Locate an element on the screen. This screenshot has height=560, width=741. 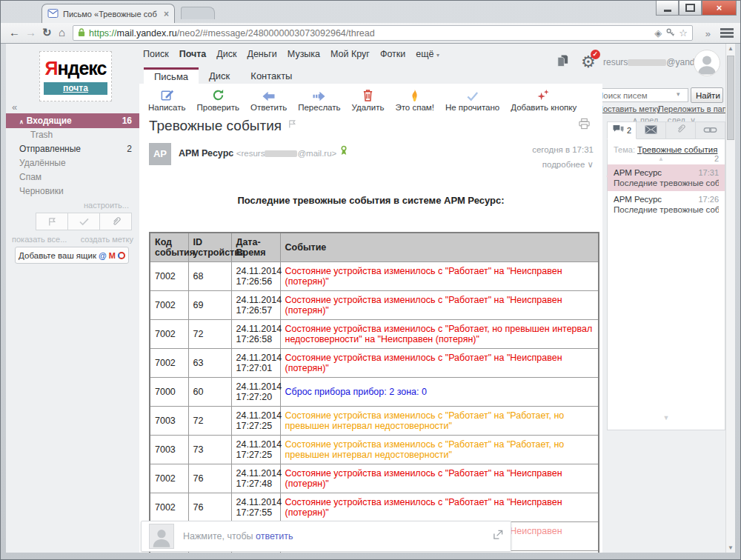
https-lock-icon is located at coordinates (82, 33).